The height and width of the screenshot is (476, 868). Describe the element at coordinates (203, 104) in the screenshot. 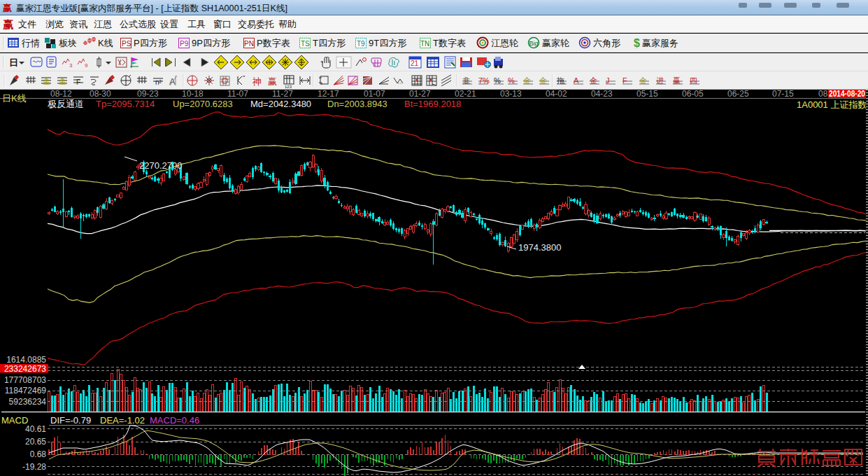

I see `svg-text: Up=2070.6283` at that location.